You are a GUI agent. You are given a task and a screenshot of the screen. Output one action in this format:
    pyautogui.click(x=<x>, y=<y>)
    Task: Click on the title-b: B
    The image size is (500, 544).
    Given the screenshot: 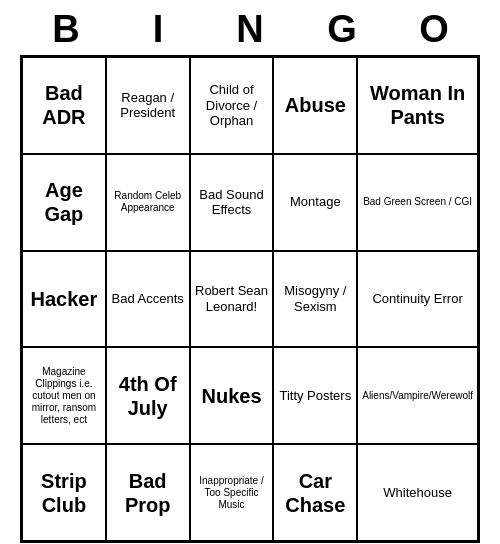 What is the action you would take?
    pyautogui.click(x=66, y=30)
    